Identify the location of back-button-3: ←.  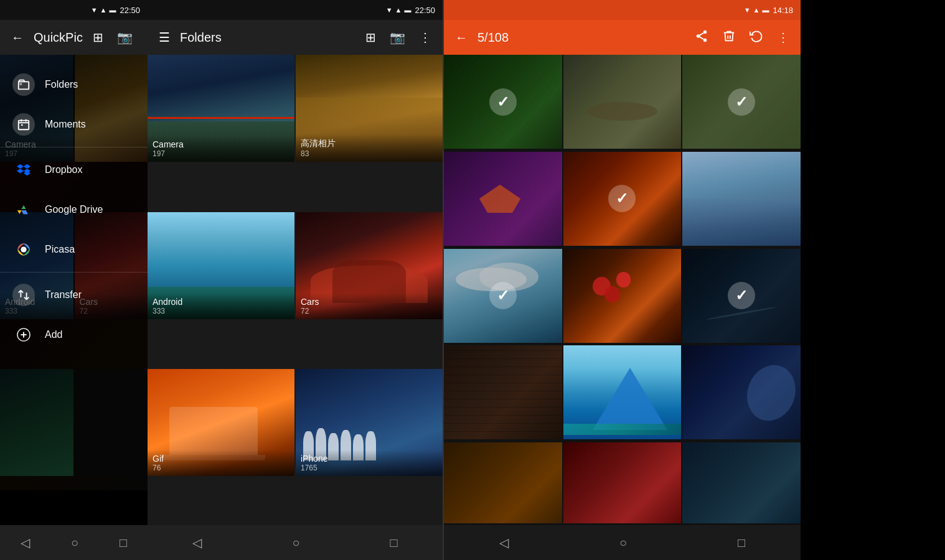
(461, 37).